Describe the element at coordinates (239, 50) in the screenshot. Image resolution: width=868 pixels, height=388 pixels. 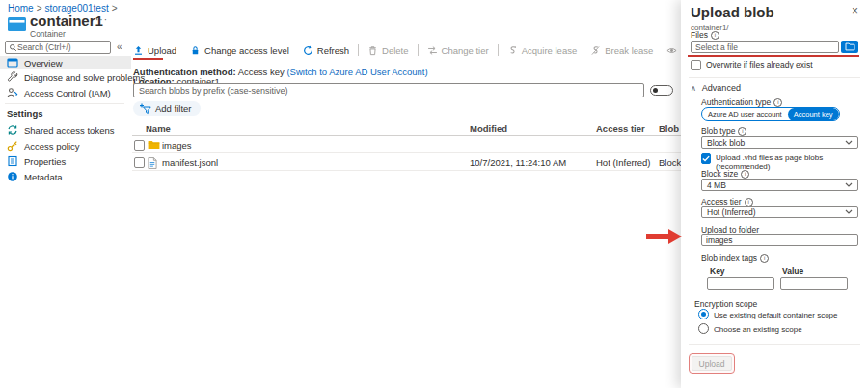
I see `change-access-level-button: Change access level` at that location.